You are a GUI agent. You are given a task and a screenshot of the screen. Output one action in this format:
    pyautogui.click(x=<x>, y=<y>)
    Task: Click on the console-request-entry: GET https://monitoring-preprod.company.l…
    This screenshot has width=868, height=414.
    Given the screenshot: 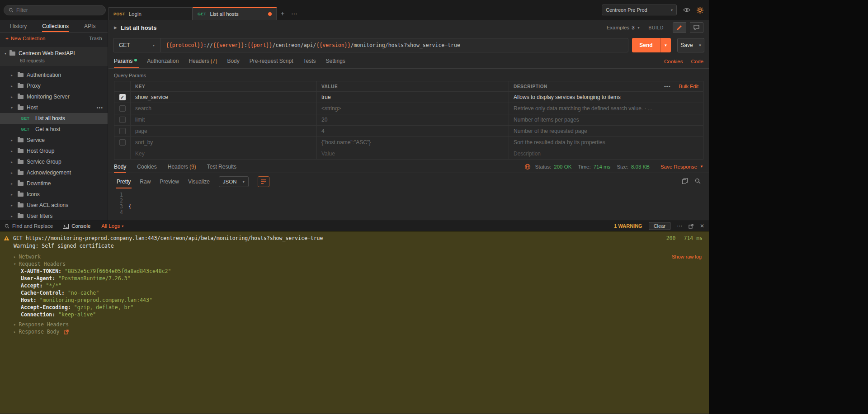 What is the action you would take?
    pyautogui.click(x=354, y=238)
    